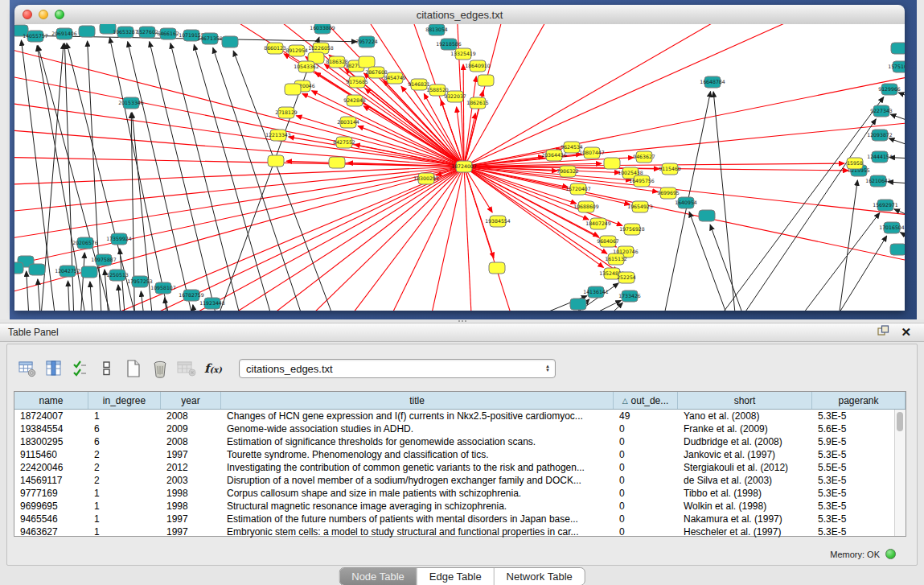 The image size is (924, 585). What do you see at coordinates (397, 369) in the screenshot?
I see `table-selector-dropdown: citations_edges.txt ▲▼` at bounding box center [397, 369].